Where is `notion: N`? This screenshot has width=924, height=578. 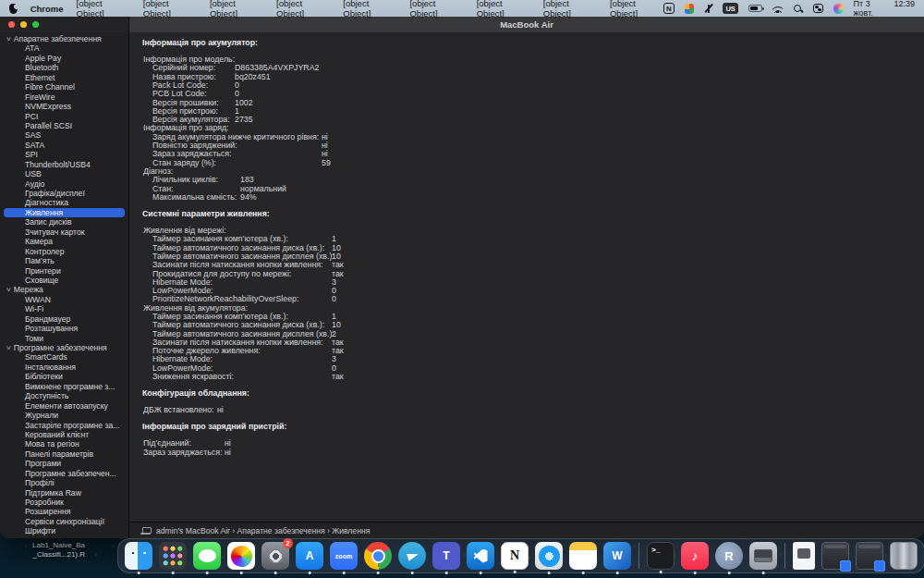
notion: N is located at coordinates (515, 556).